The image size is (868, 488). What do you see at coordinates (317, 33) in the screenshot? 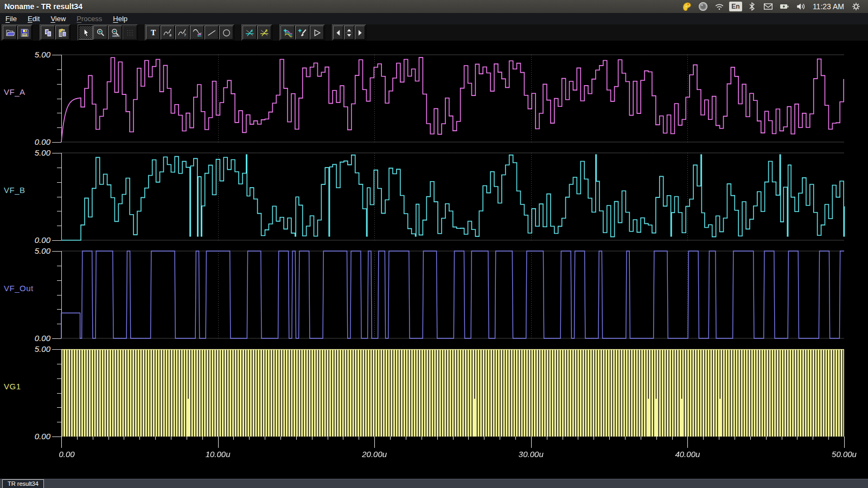
I see `run-button` at bounding box center [317, 33].